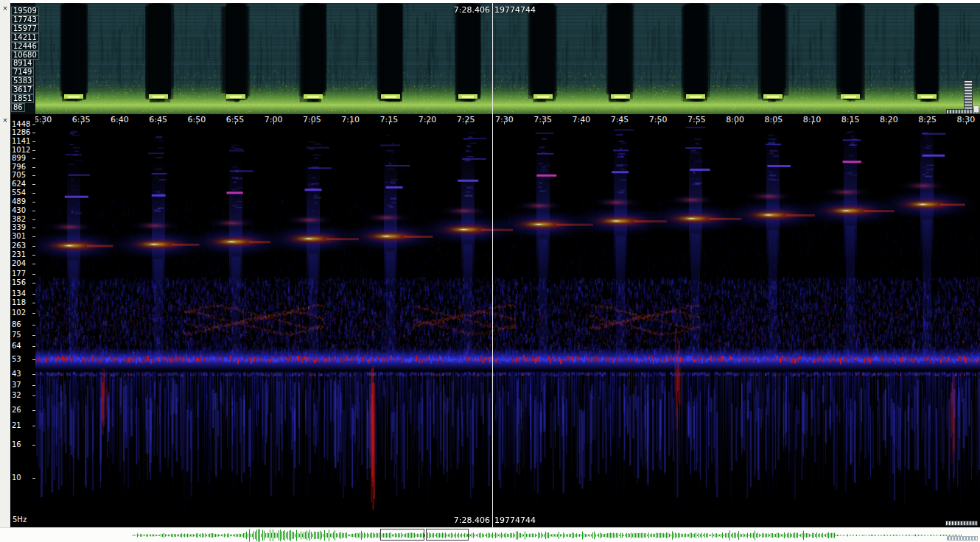  I want to click on frequency-tick-label: 1141, so click(21, 141).